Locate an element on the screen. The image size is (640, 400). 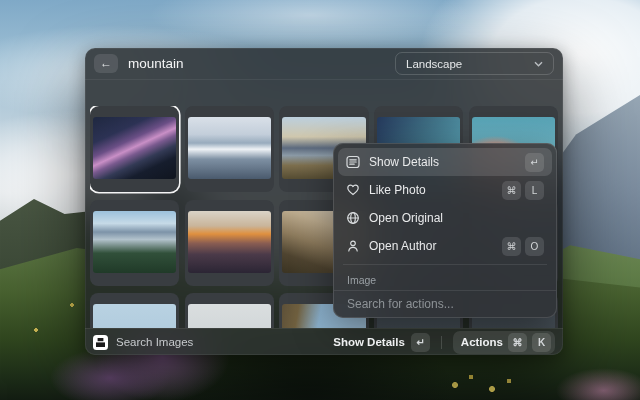
actions-search-input: Search for actions... is located at coordinates (445, 304).